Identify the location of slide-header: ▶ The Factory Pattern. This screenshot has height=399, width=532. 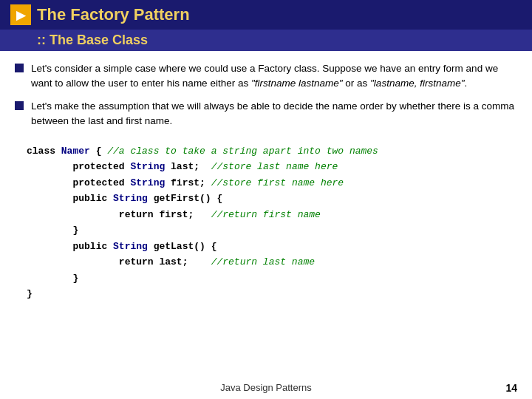
(266, 15).